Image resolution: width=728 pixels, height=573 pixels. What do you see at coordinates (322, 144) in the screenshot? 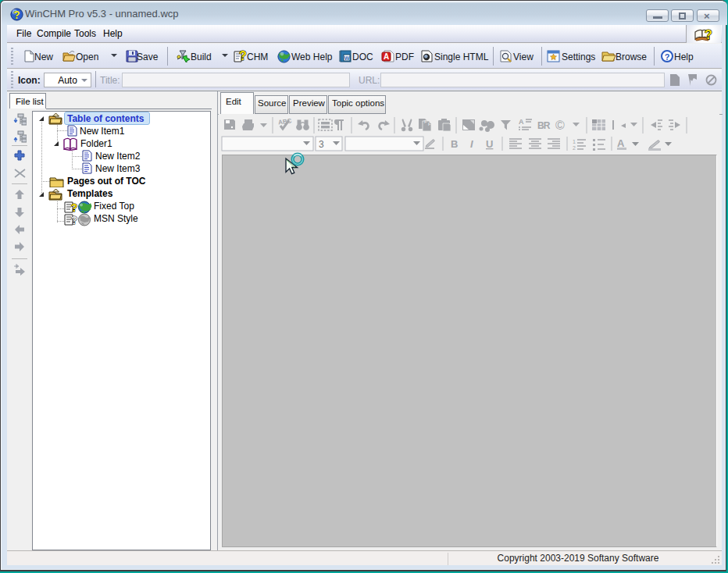
I see `svg-text: 3` at bounding box center [322, 144].